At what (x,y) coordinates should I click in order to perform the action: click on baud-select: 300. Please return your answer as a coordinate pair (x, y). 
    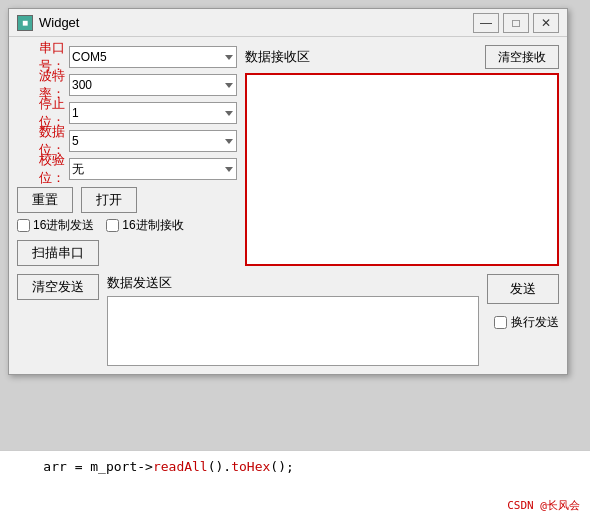
    Looking at the image, I should click on (153, 85).